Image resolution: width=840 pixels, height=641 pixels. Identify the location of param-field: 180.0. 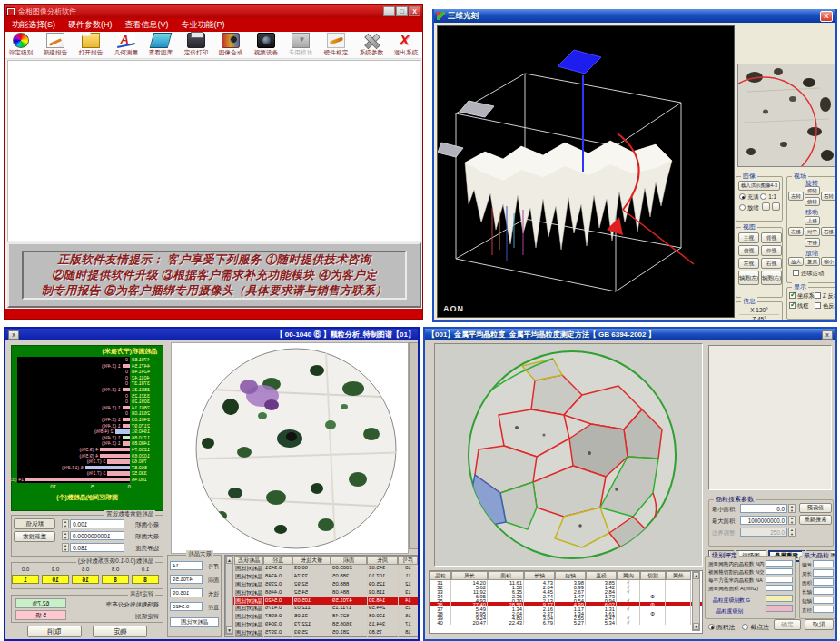
(97, 547).